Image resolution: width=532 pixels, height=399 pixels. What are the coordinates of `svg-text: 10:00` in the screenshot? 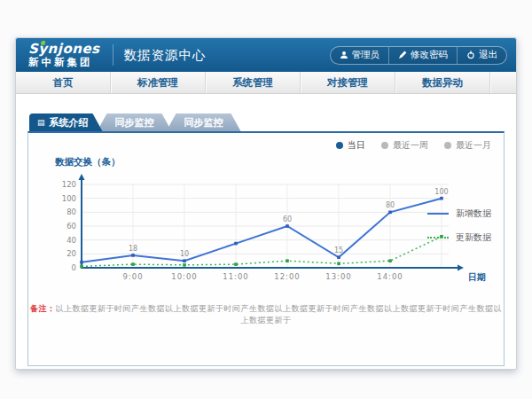 It's located at (184, 277).